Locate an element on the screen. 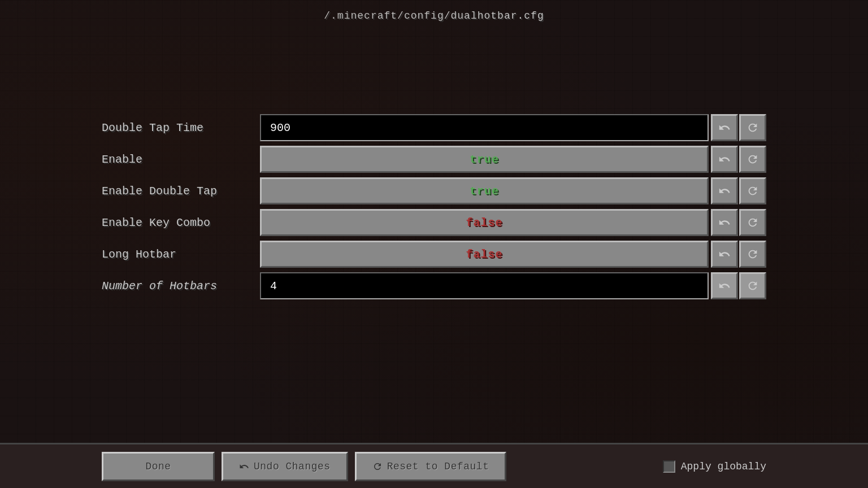  row-buttons-enable-double-tap is located at coordinates (739, 191).